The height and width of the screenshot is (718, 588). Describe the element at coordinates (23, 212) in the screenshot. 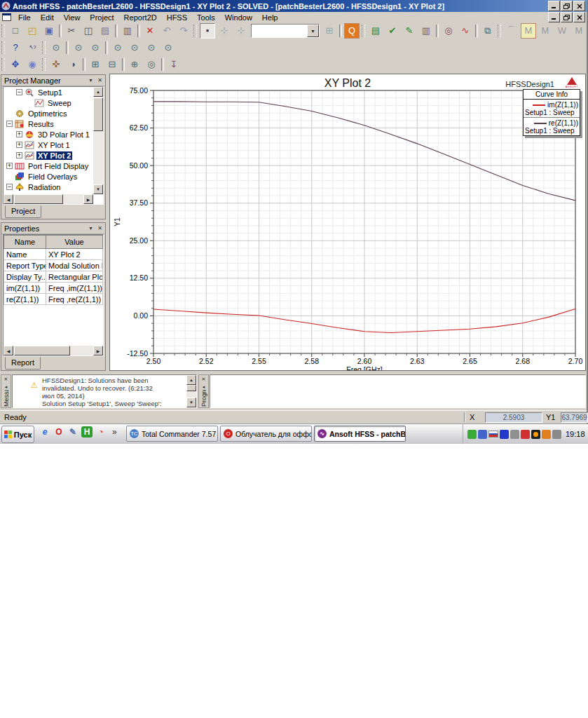

I see `tab-project: Project` at that location.